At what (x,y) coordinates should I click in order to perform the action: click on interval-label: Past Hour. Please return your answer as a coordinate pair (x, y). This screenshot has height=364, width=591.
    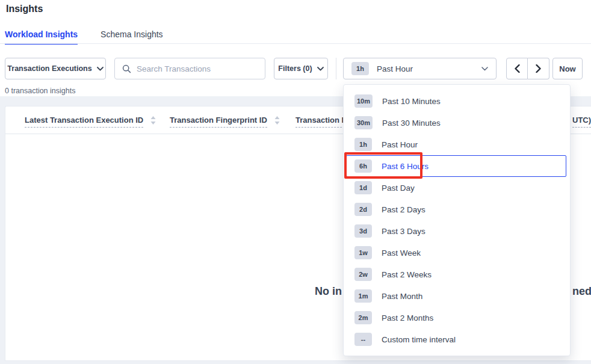
    Looking at the image, I should click on (400, 144).